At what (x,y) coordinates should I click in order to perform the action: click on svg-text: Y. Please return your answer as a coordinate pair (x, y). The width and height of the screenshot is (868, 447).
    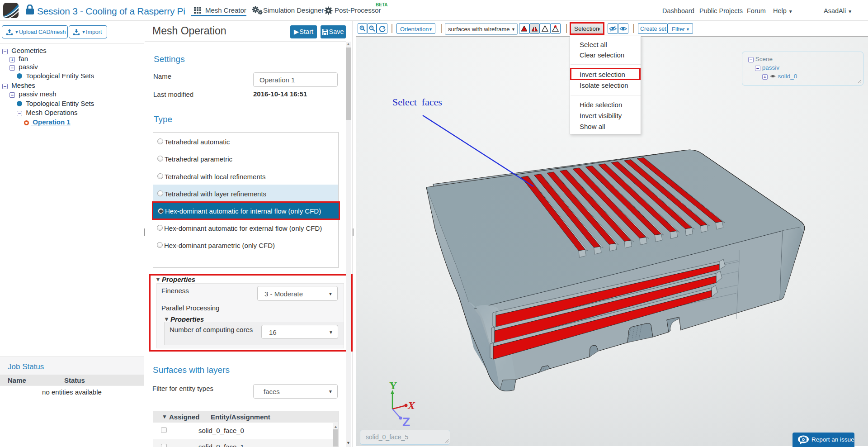
    Looking at the image, I should click on (393, 385).